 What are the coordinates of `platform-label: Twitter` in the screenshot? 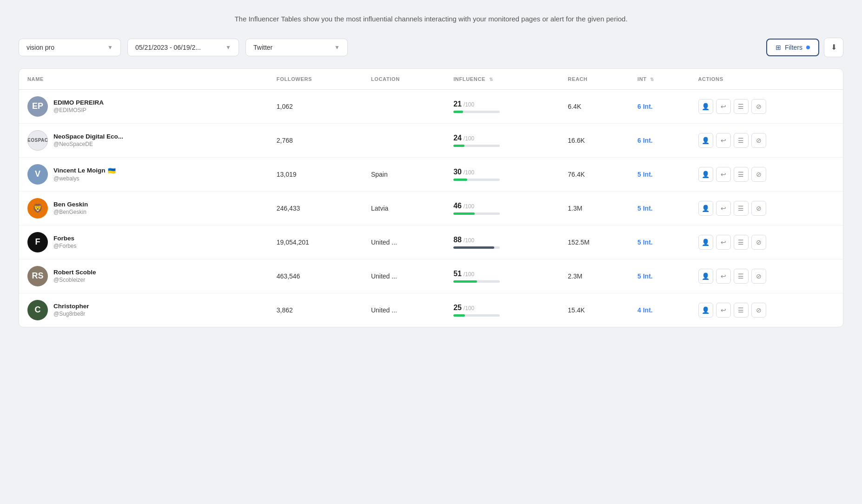 It's located at (263, 47).